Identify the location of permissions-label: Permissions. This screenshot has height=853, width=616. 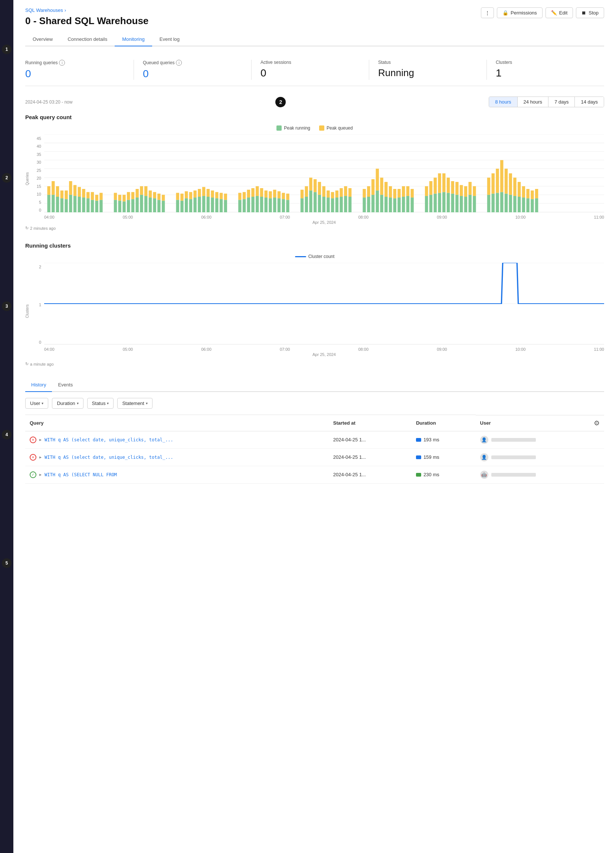
(524, 13).